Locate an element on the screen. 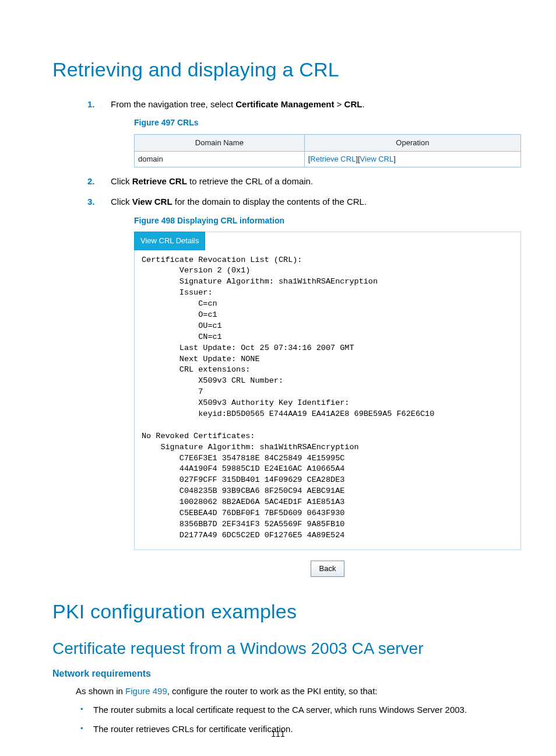 The width and height of the screenshot is (556, 756). step-3-text-post: for the domain to display the contents o… is located at coordinates (270, 202).